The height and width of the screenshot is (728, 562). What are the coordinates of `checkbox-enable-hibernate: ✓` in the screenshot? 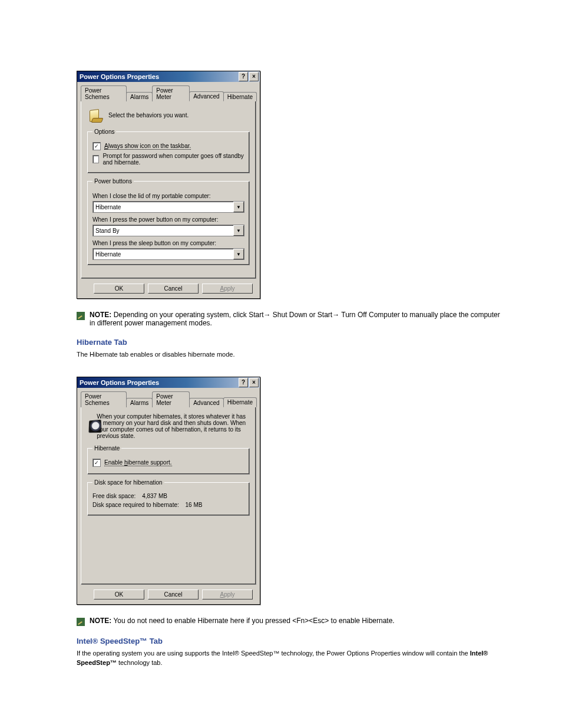 It's located at (97, 463).